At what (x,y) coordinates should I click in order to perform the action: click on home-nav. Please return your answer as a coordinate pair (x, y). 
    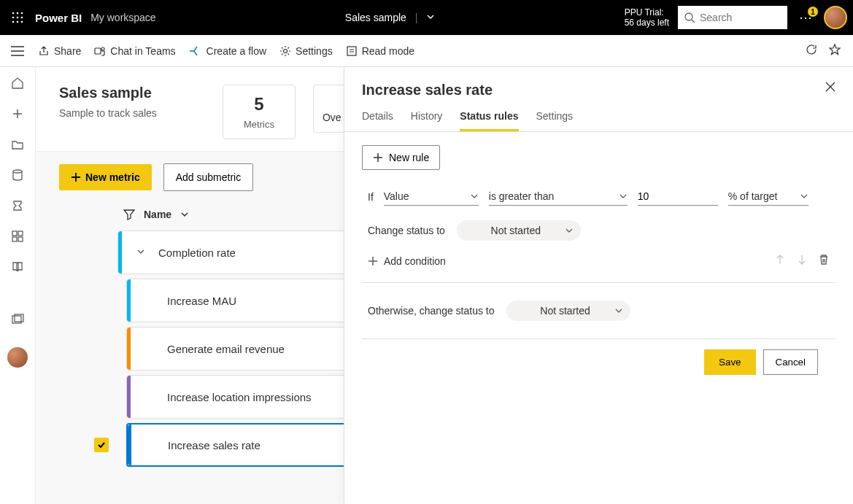
    Looking at the image, I should click on (18, 83).